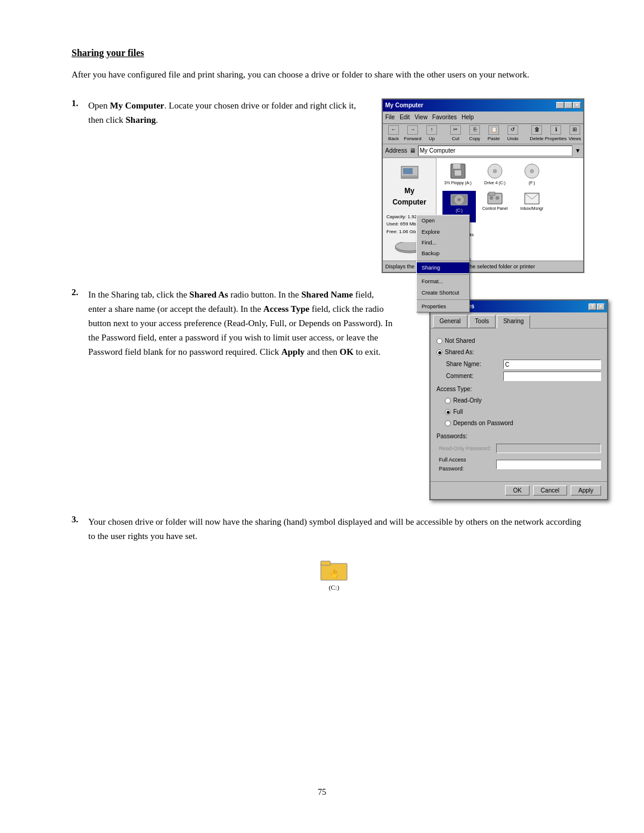  I want to click on shared-folder-label: (C:), so click(334, 587).